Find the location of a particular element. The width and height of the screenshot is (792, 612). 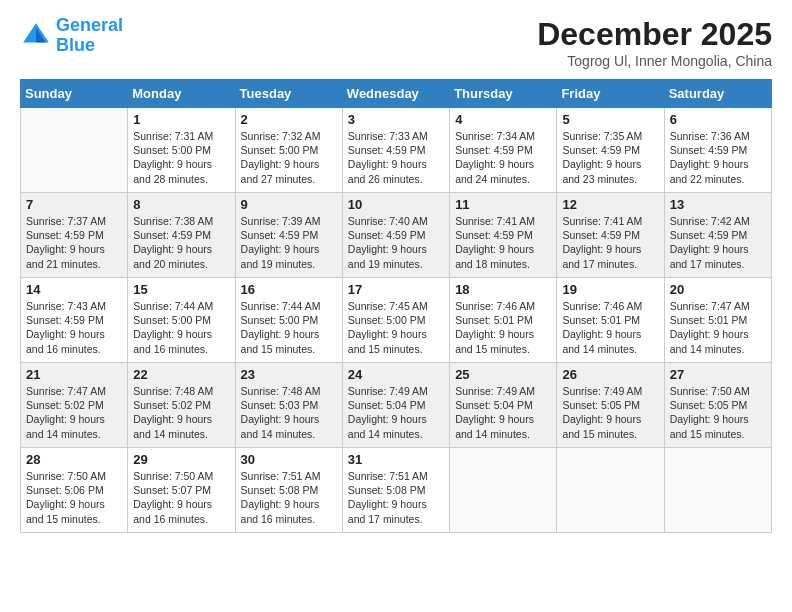

logo-text: General Blue is located at coordinates (90, 36).